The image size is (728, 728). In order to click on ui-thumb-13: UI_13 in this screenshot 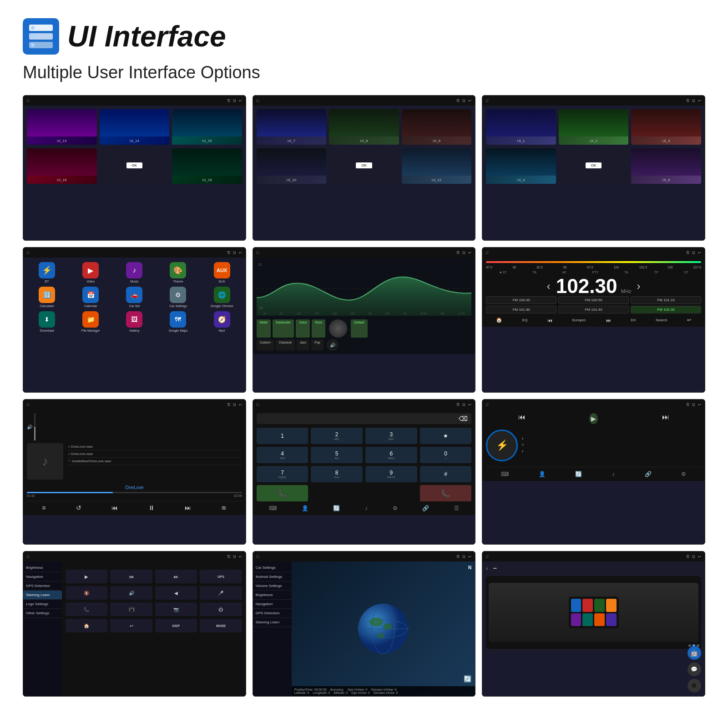, I will do `click(62, 127)`.